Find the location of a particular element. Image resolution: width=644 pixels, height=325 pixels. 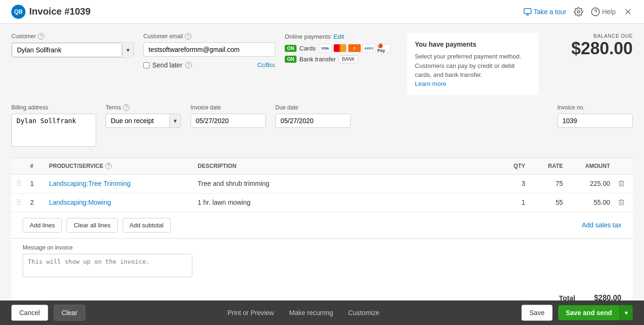

customer-section: Customer ? Dylan Sollfrank ▾ is located at coordinates (73, 45).